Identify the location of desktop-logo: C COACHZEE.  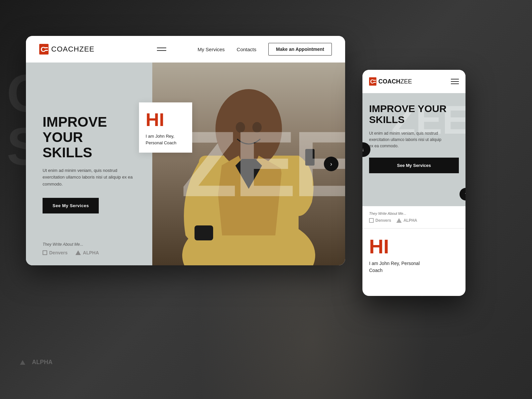
(67, 49).